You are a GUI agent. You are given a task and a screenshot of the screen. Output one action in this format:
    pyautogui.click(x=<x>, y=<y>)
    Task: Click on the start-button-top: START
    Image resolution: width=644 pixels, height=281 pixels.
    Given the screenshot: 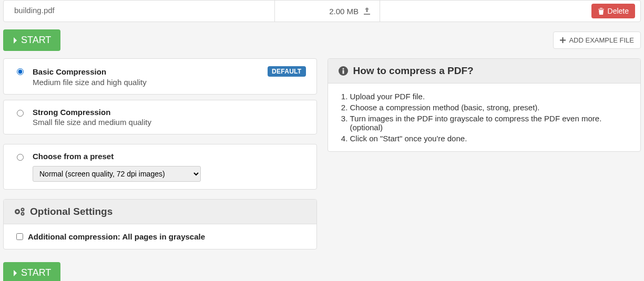 What is the action you would take?
    pyautogui.click(x=32, y=40)
    